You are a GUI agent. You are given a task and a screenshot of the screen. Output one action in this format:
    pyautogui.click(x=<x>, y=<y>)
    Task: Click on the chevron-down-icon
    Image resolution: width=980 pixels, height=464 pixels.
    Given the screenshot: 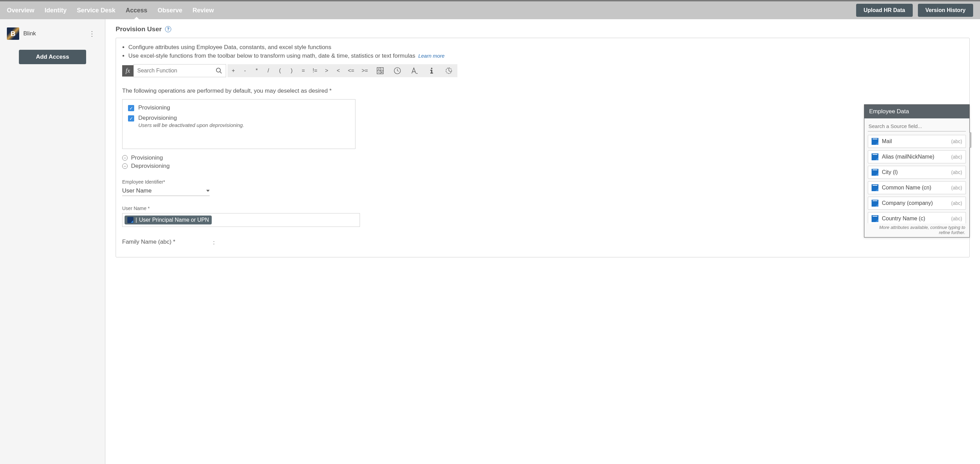 What is the action you would take?
    pyautogui.click(x=208, y=191)
    